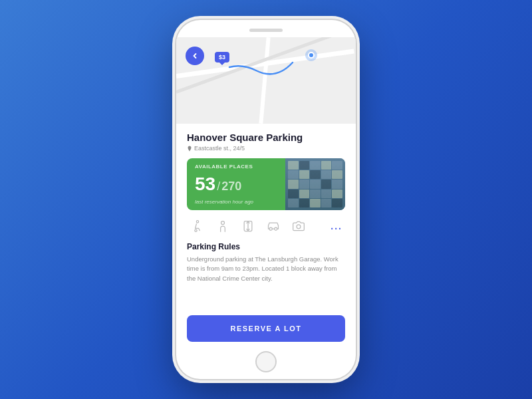  Describe the element at coordinates (311, 55) in the screenshot. I see `map-destination-dot` at that location.